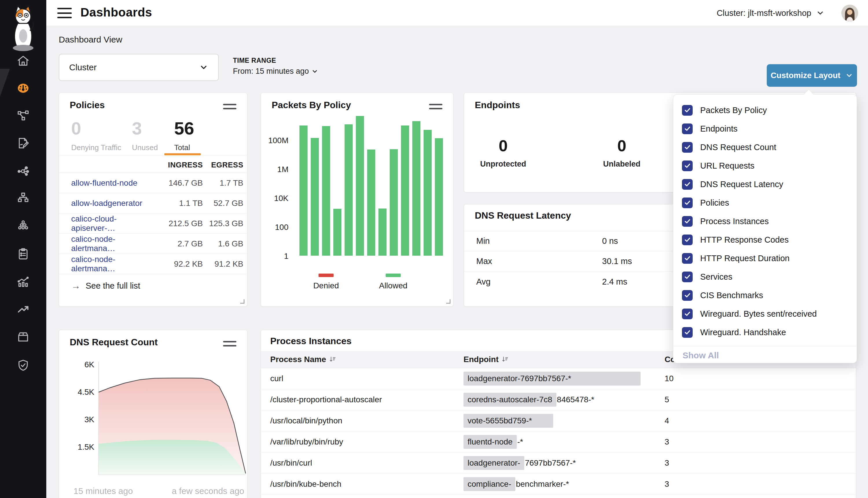  What do you see at coordinates (765, 166) in the screenshot?
I see `menu-item-url-requests: URL Requests` at bounding box center [765, 166].